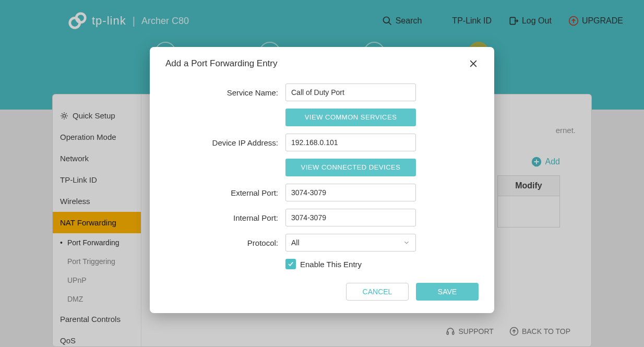 The width and height of the screenshot is (644, 347). Describe the element at coordinates (407, 243) in the screenshot. I see `chevron-down-icon` at that location.